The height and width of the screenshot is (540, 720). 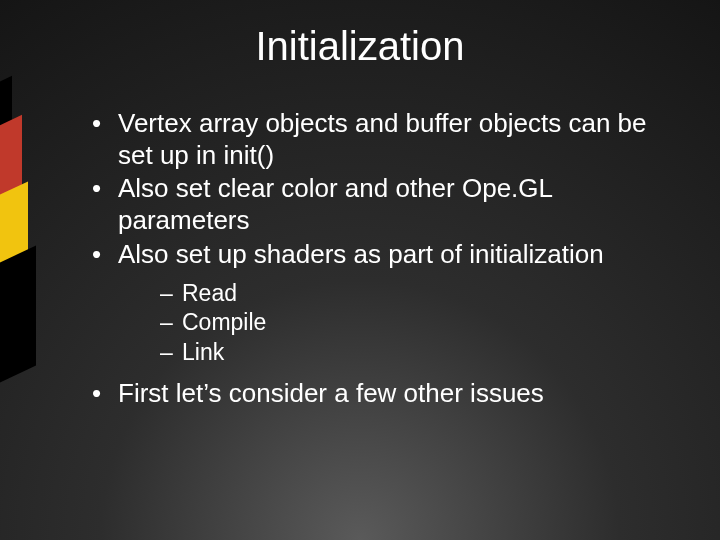 What do you see at coordinates (224, 322) in the screenshot?
I see `sub-text: Compile` at bounding box center [224, 322].